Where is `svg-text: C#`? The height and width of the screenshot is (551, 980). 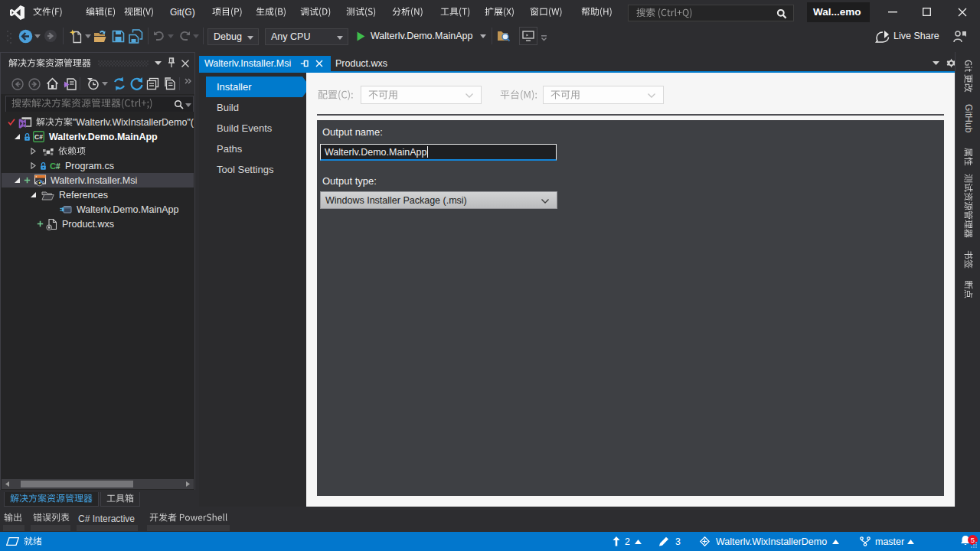
svg-text: C# is located at coordinates (38, 137).